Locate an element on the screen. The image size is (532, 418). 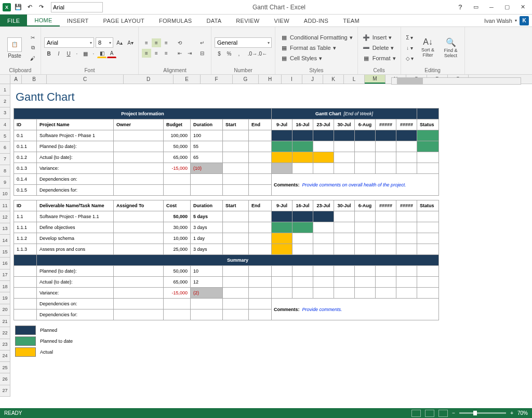
increase-indent-icon: ⇥ is located at coordinates (190, 53).